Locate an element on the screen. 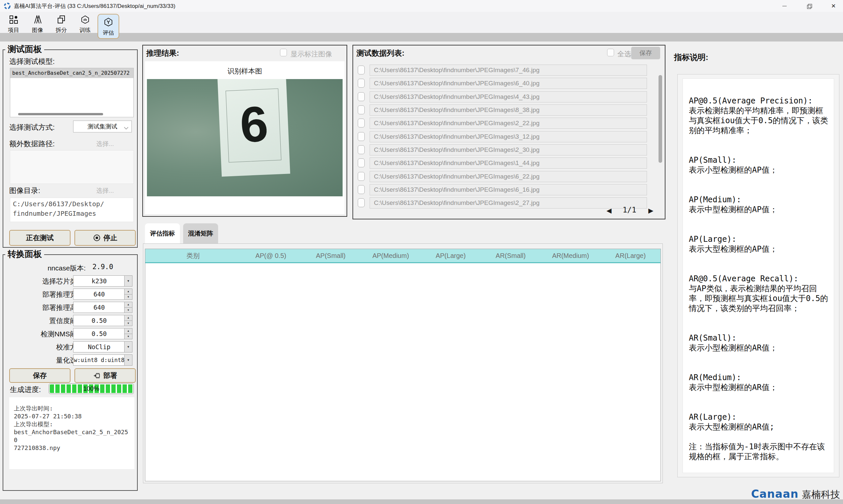 The height and width of the screenshot is (504, 843). stop-button-label: 停止 is located at coordinates (110, 238).